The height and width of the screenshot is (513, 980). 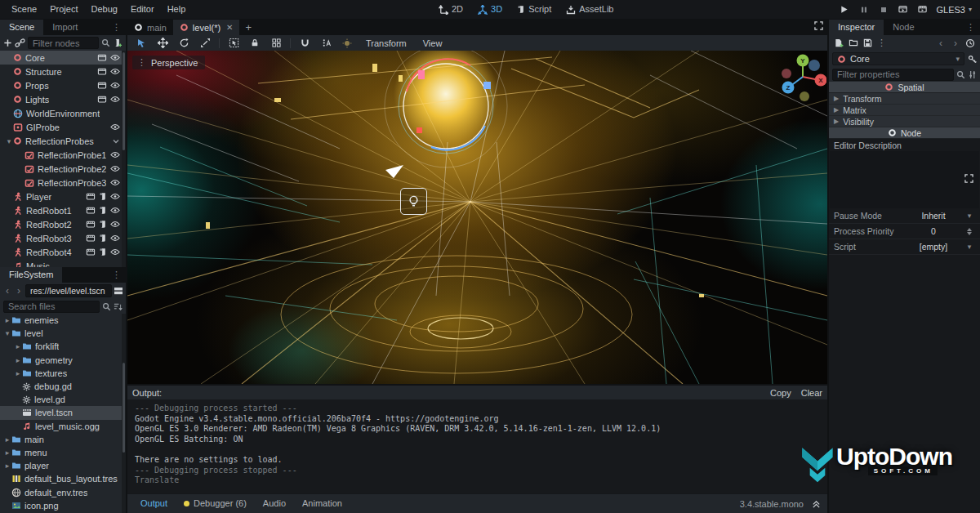 I want to click on scene-tab-main: main, so click(x=150, y=28).